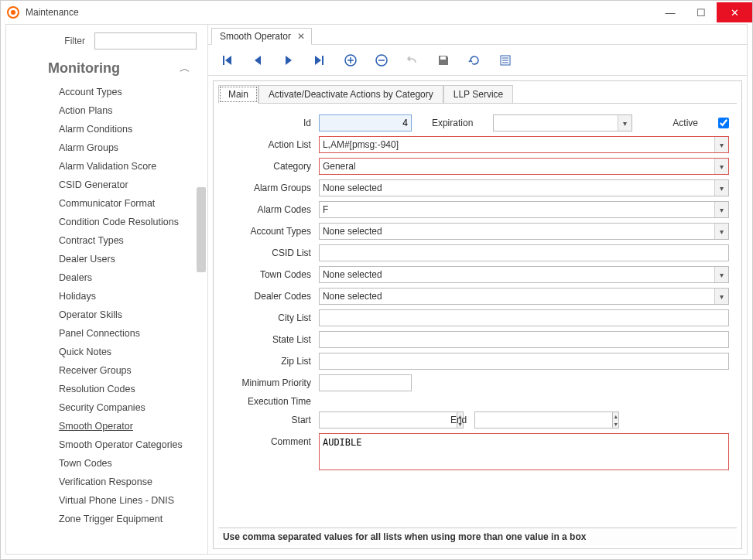  Describe the element at coordinates (524, 340) in the screenshot. I see `state-list-field` at that location.